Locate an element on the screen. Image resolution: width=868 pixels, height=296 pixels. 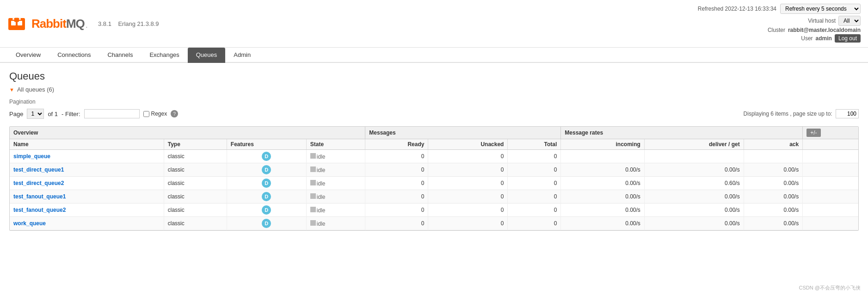
cluster-label: Cluster is located at coordinates (776, 30).